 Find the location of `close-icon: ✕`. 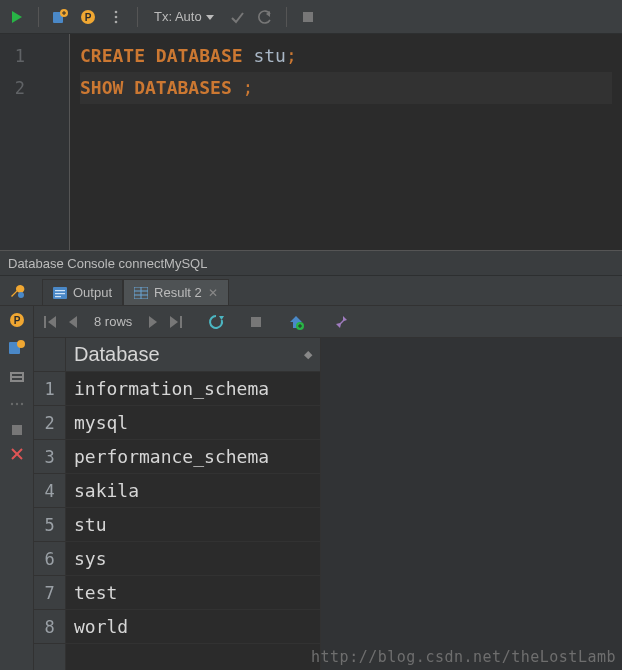

close-icon: ✕ is located at coordinates (213, 293).